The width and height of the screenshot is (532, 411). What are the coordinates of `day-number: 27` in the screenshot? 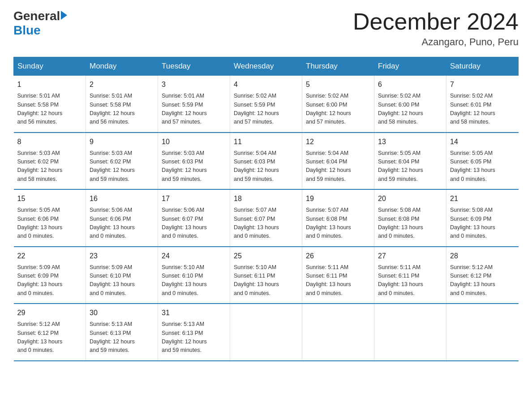 It's located at (410, 256).